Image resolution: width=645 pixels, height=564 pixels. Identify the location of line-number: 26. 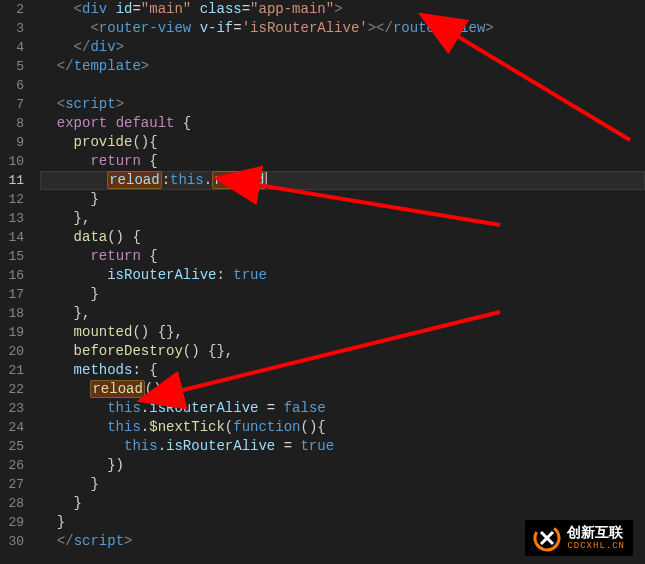
(12, 466).